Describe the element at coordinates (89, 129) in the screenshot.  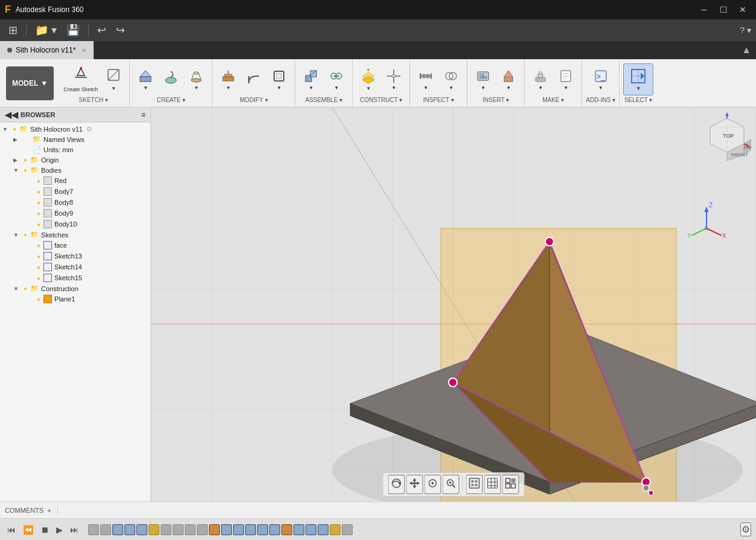
I see `settings-icon: ⊙` at that location.